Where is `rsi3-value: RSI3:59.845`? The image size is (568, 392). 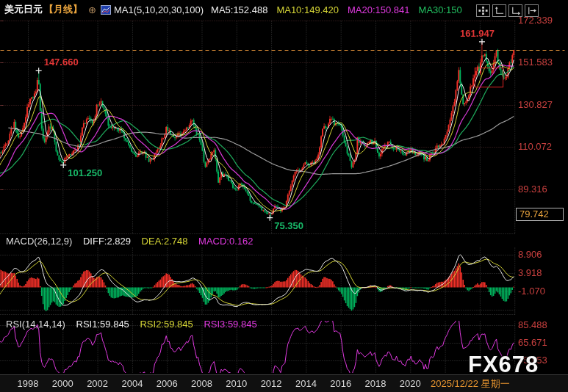
rsi3-value: RSI3:59.845 is located at coordinates (230, 324).